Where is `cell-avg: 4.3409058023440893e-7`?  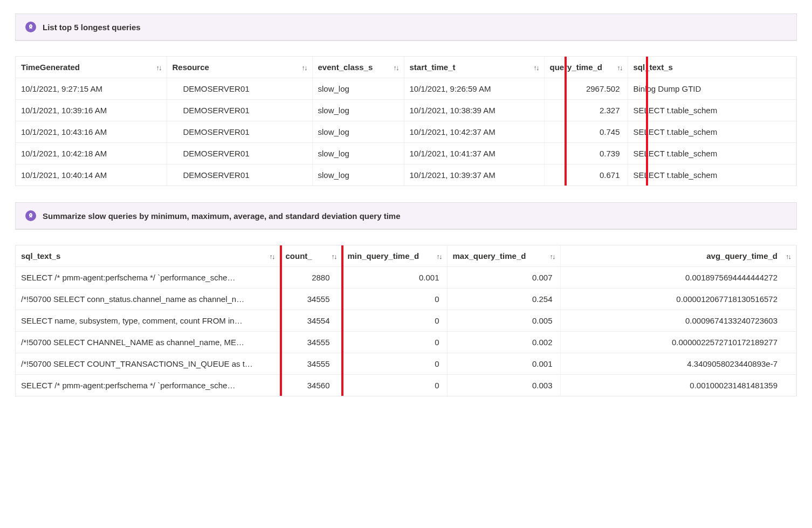 cell-avg: 4.3409058023440893e-7 is located at coordinates (678, 364).